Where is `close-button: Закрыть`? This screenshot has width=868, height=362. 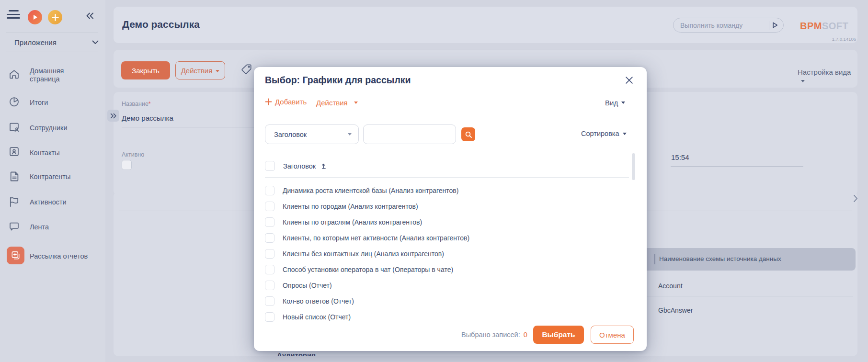
close-button: Закрыть is located at coordinates (146, 70).